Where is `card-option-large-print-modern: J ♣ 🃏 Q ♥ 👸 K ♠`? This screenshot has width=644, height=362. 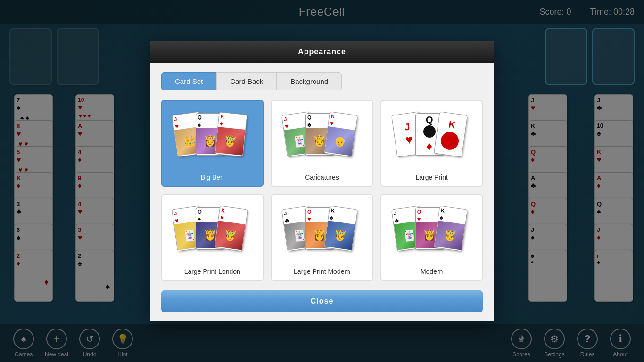
card-option-large-print-modern: J ♣ 🃏 Q ♥ 👸 K ♠ is located at coordinates (322, 238).